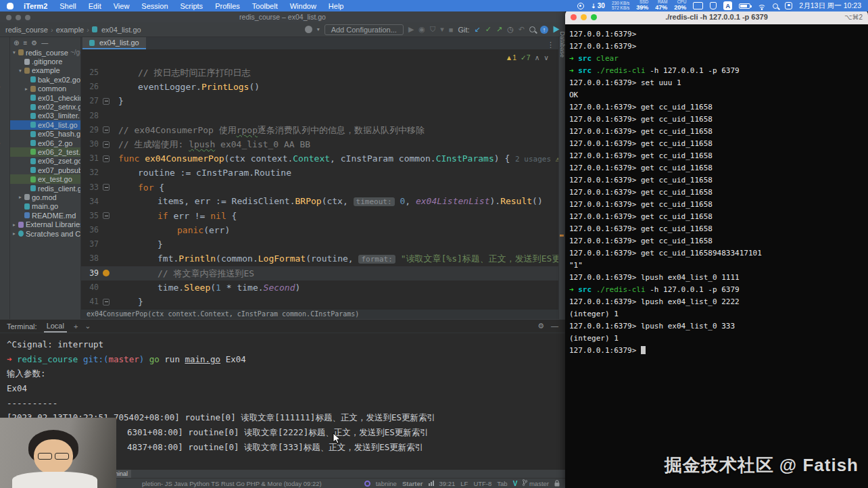 The width and height of the screenshot is (868, 488). Describe the element at coordinates (320, 288) in the screenshot. I see `code-line: 40 time.Sleep(1 * time.Second)` at that location.